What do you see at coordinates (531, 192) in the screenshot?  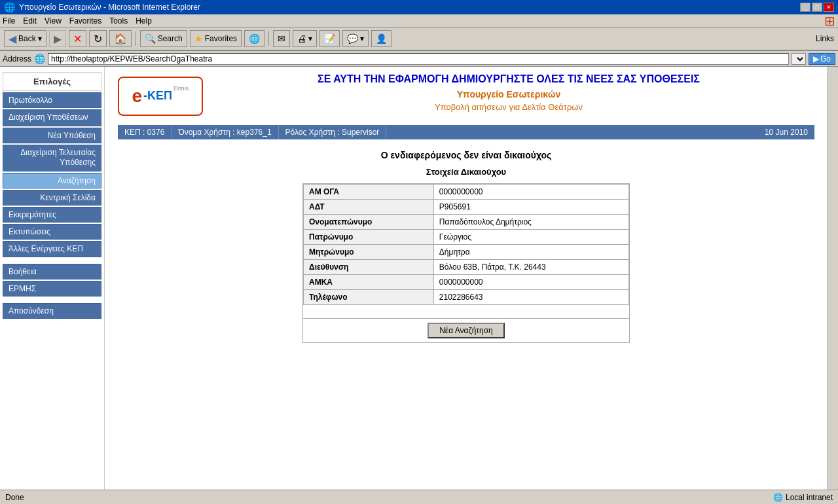 I see `field-value: 0000000000` at bounding box center [531, 192].